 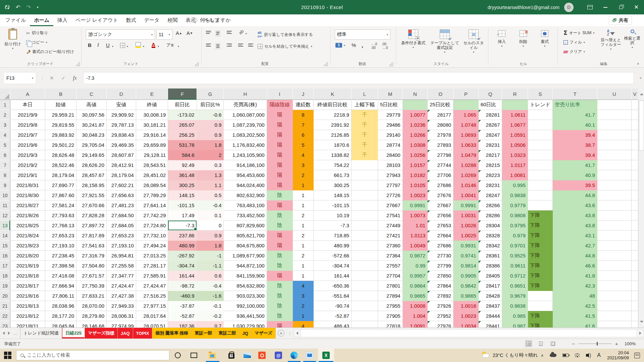 What do you see at coordinates (5, 145) in the screenshot?
I see `row-header-5: 5` at bounding box center [5, 145].